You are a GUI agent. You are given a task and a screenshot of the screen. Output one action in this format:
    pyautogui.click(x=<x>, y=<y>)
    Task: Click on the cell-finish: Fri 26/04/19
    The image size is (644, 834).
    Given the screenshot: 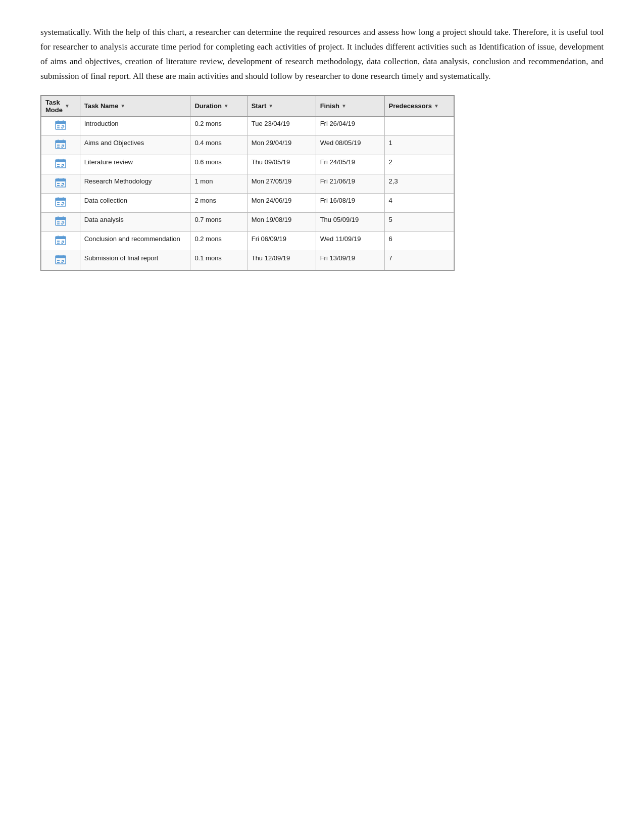 What is the action you would take?
    pyautogui.click(x=350, y=126)
    